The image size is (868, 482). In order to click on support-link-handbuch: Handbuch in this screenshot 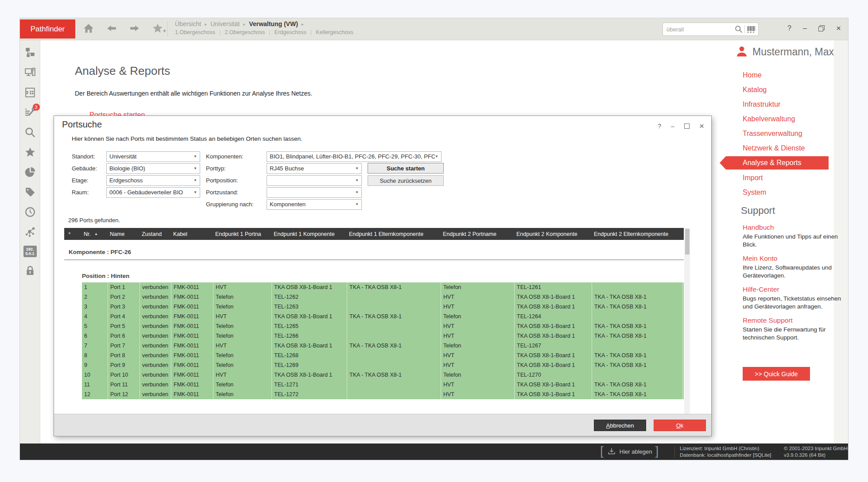, I will do `click(794, 228)`.